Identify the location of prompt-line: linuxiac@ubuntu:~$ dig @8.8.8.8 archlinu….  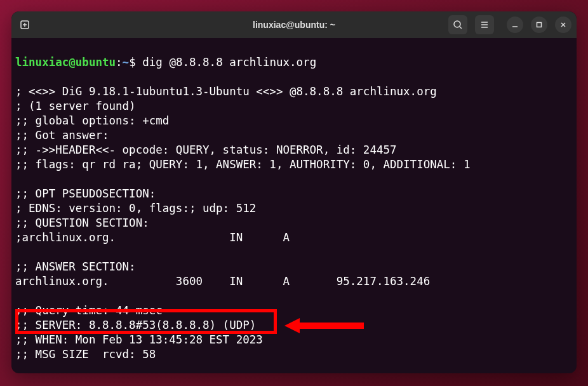
(166, 62).